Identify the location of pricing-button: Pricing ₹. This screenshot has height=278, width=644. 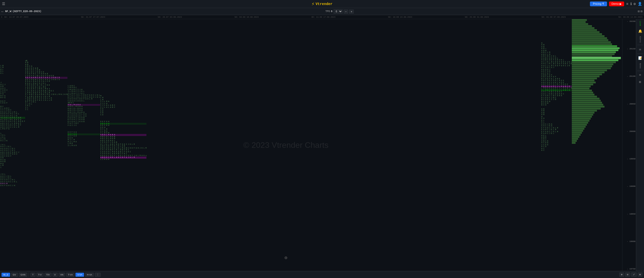
(598, 4).